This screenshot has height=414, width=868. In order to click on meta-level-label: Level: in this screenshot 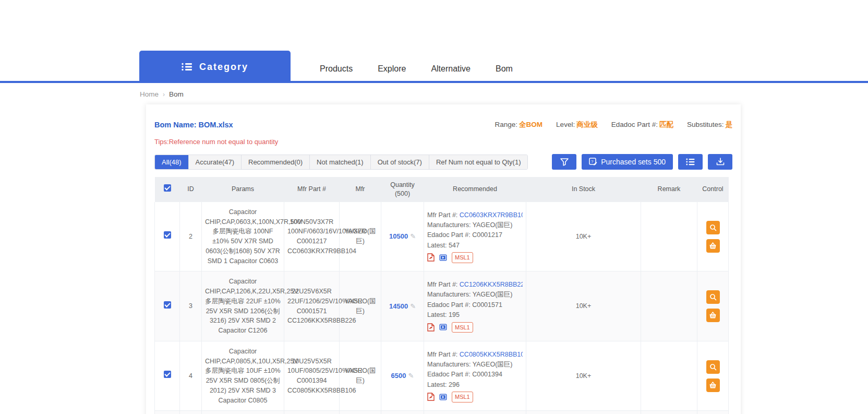, I will do `click(565, 124)`.